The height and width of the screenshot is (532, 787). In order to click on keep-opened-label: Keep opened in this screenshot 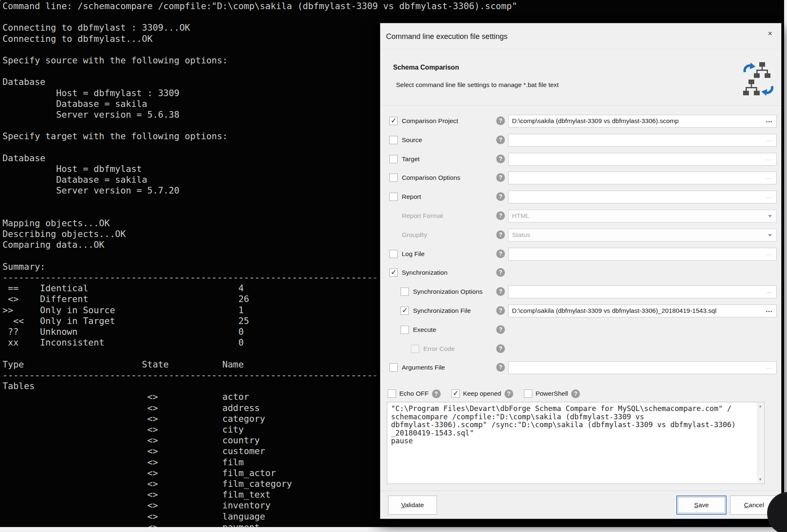, I will do `click(482, 394)`.